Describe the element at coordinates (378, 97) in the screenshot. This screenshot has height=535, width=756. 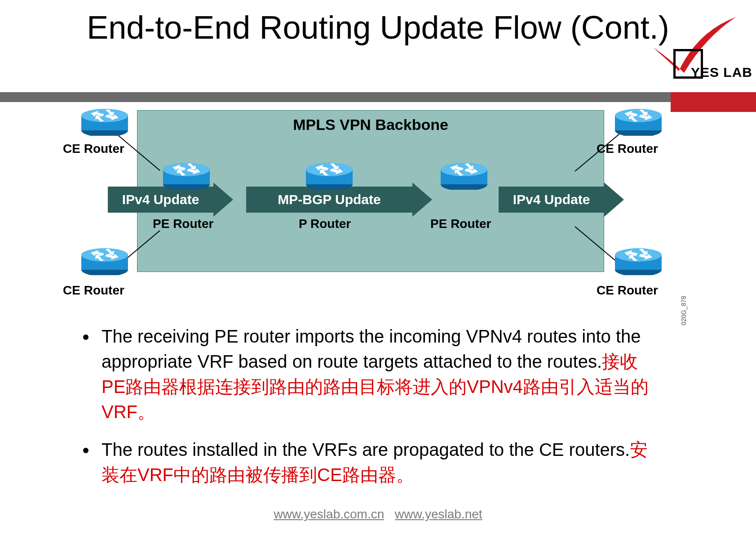
I see `header-bar-gray` at that location.